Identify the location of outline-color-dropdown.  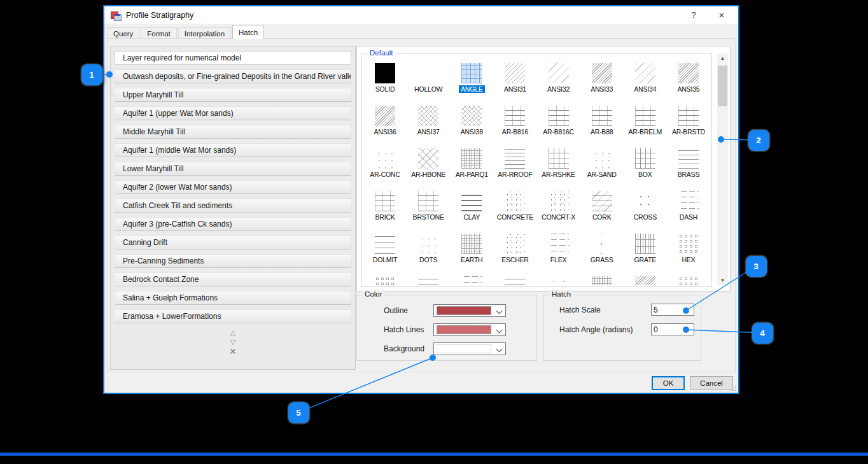
(470, 311).